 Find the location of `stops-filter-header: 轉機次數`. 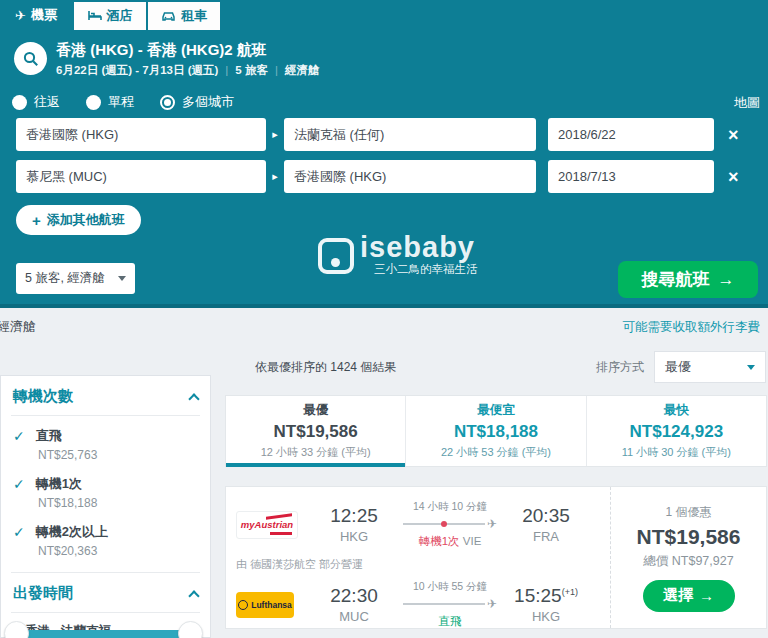

stops-filter-header: 轉機次數 is located at coordinates (106, 400).